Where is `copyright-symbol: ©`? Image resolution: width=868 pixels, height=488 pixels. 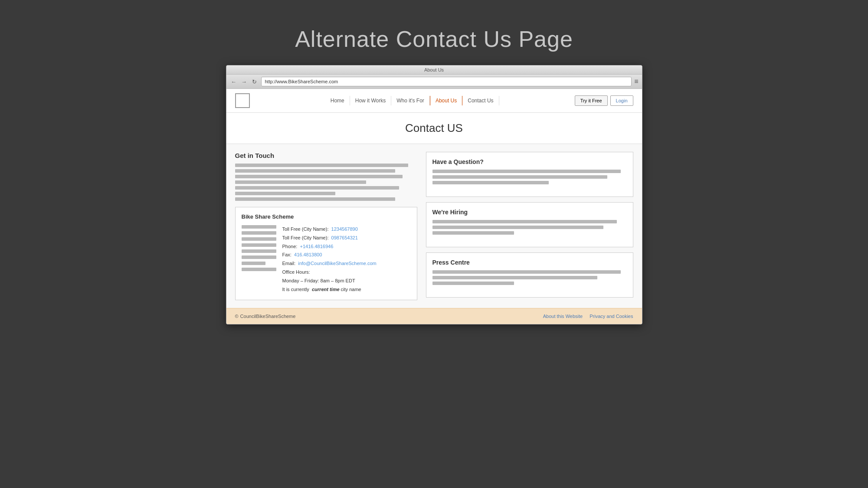 copyright-symbol: © is located at coordinates (237, 316).